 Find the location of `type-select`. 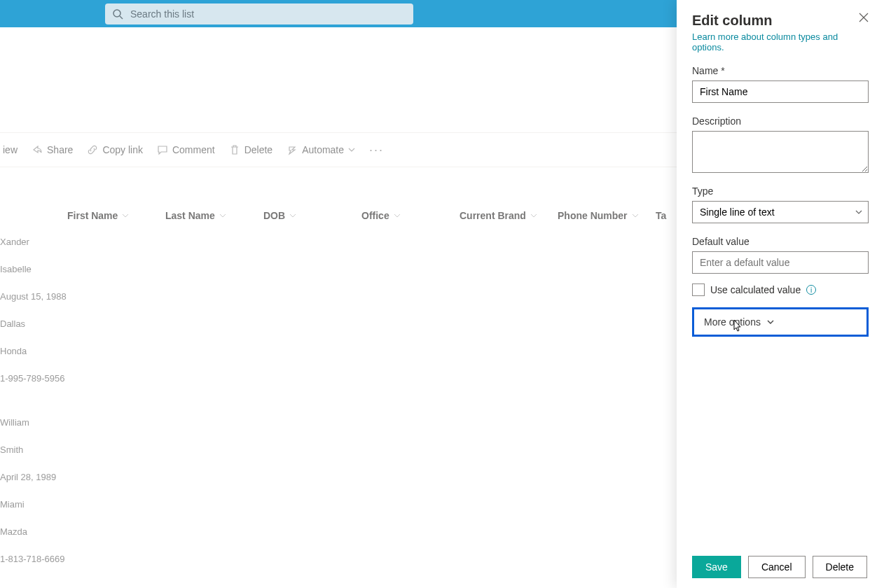

type-select is located at coordinates (780, 212).